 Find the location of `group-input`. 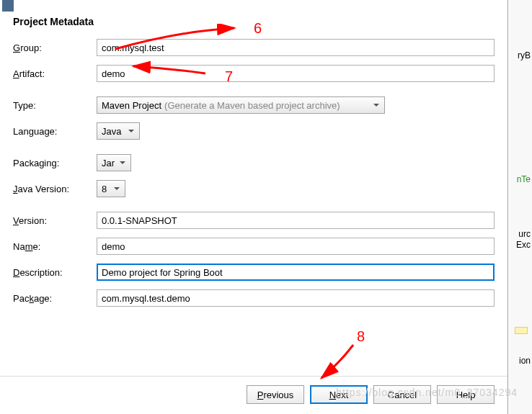

group-input is located at coordinates (296, 48).